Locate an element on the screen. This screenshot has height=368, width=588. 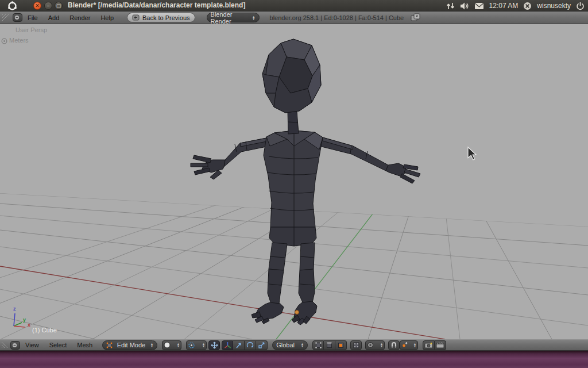
active-object-label: (1) Cube is located at coordinates (45, 330).